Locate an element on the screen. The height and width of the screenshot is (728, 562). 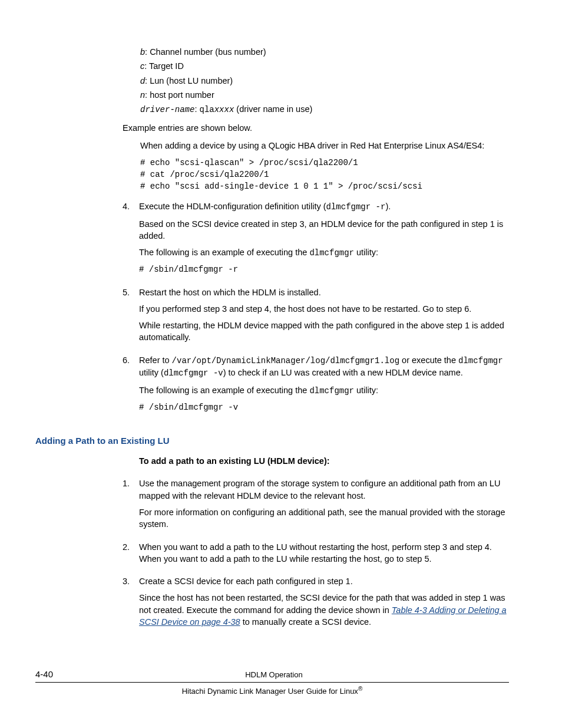
var-b: b is located at coordinates (143, 52).